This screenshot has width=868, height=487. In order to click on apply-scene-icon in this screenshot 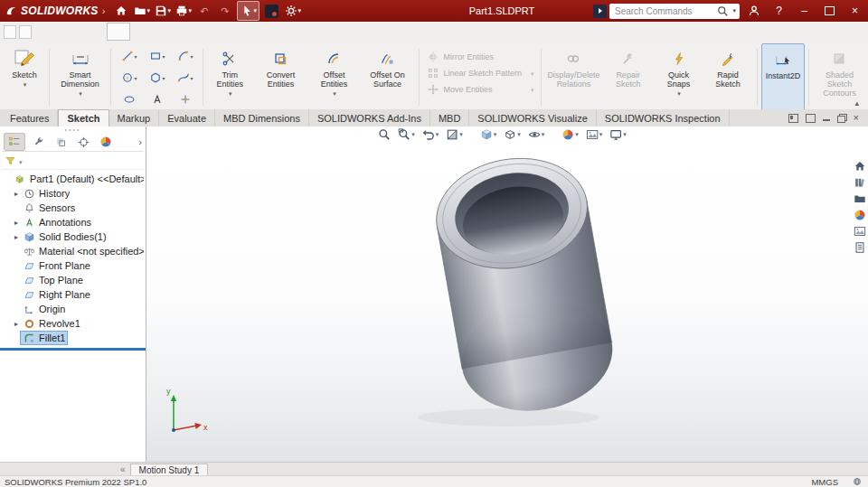, I will do `click(595, 135)`.